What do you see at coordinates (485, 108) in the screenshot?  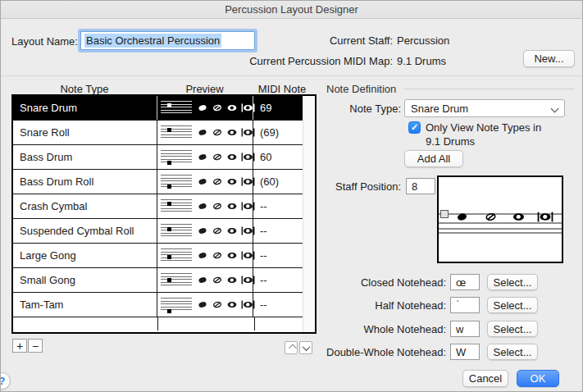 I see `note-type-dropdown: Snare Drum` at bounding box center [485, 108].